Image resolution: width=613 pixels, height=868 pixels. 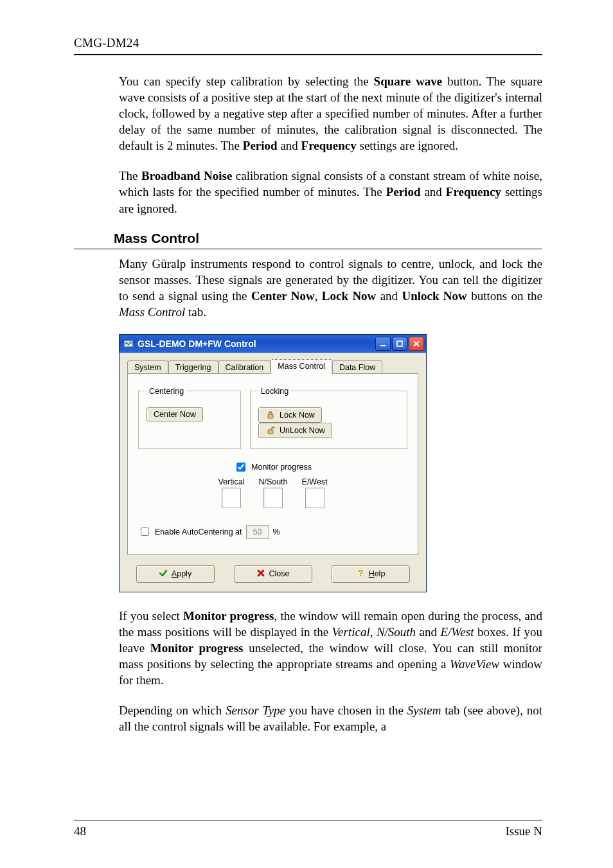 I want to click on progress-nsouth: N/South, so click(x=272, y=493).